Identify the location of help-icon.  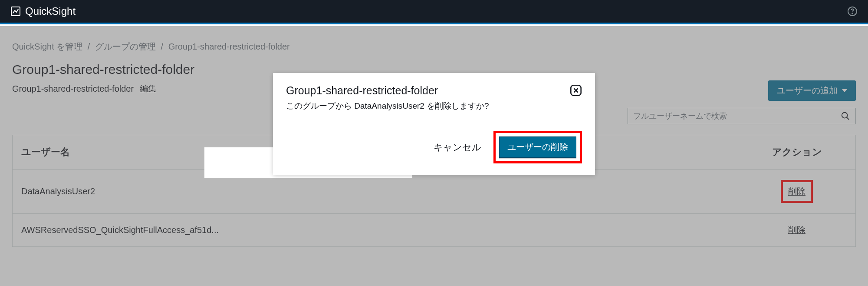
(852, 11).